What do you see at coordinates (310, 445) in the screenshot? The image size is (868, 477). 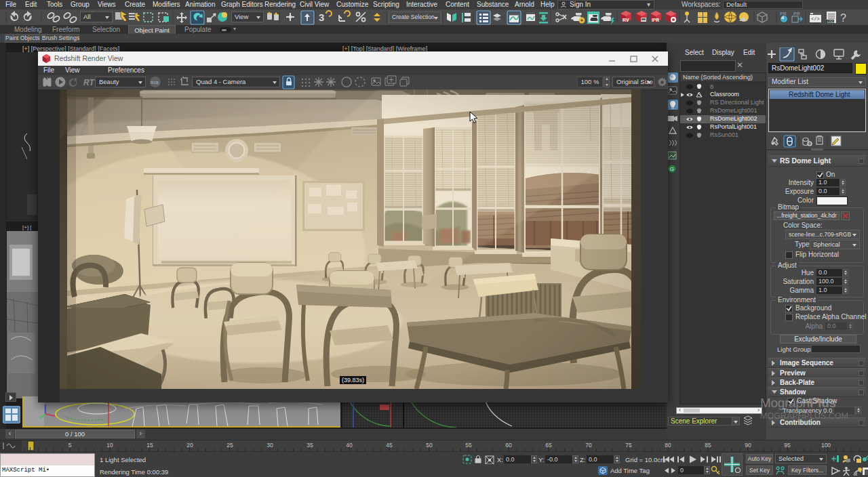 I see `svg-text: 35` at bounding box center [310, 445].